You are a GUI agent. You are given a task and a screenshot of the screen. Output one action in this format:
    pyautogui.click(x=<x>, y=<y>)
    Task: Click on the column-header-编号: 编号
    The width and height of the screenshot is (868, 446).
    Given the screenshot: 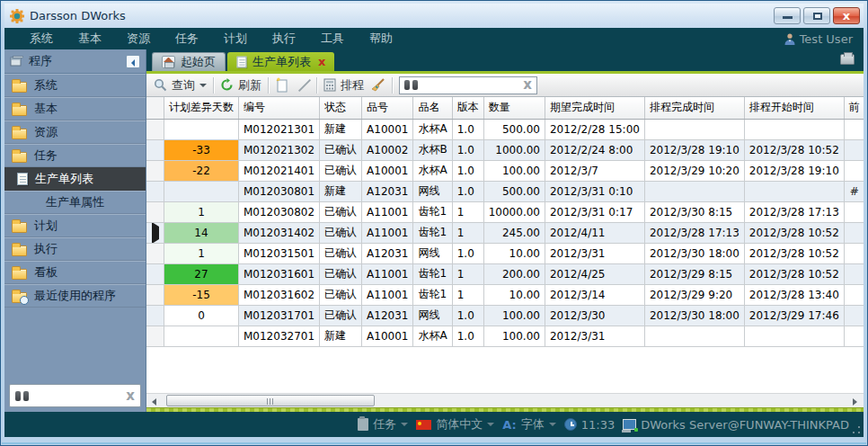 What is the action you would take?
    pyautogui.click(x=279, y=108)
    